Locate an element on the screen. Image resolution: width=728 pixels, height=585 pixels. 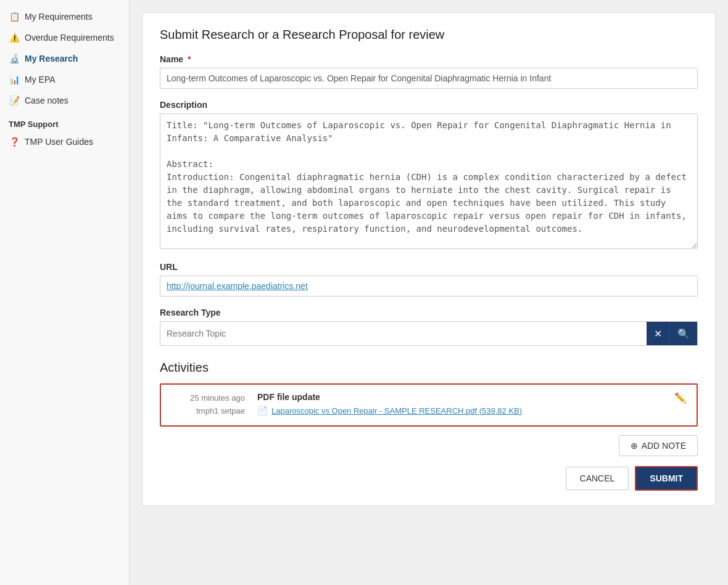
sidebar-nav: 📋 My Requirements ⚠️ Overdue Requirement… is located at coordinates (64, 59).